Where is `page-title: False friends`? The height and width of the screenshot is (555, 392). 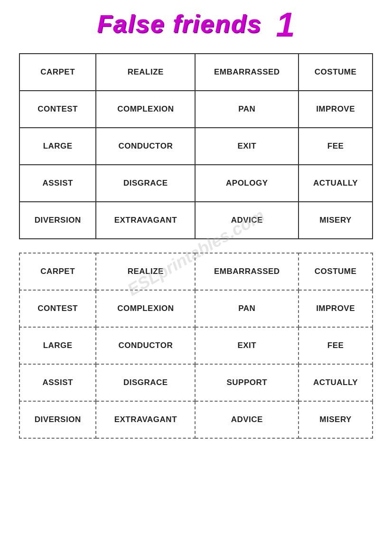 page-title: False friends is located at coordinates (179, 24).